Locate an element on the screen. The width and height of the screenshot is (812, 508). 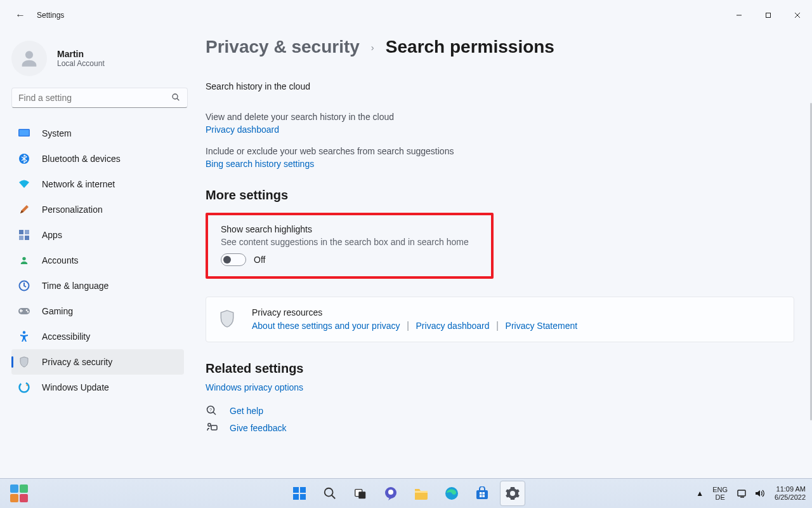
store-button is located at coordinates (482, 493).